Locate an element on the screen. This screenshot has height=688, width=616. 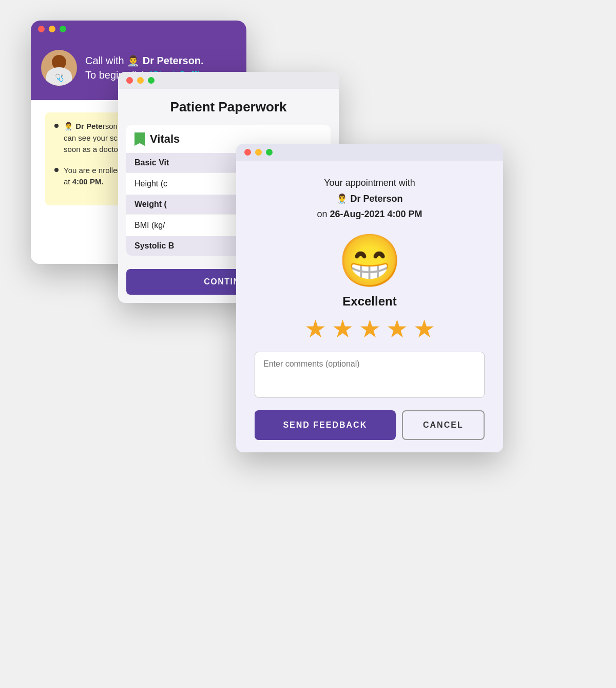
call-text-prefix: Call with is located at coordinates (105, 61).